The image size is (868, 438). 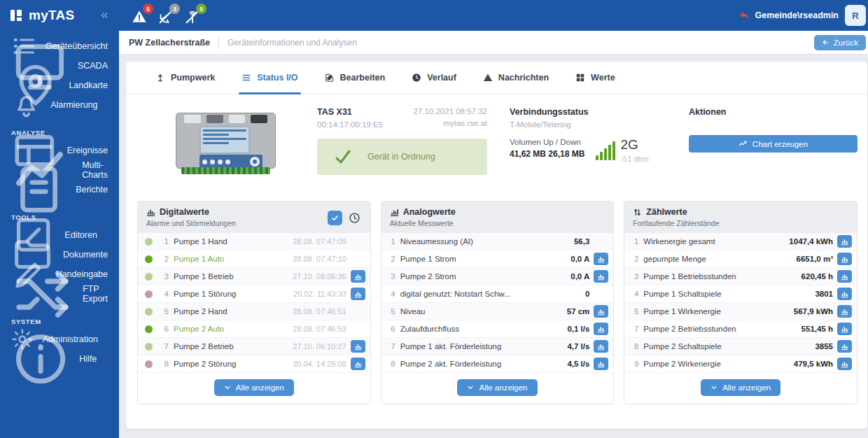 I want to click on row-timestamp: 20.04. 14:28:08, so click(x=319, y=364).